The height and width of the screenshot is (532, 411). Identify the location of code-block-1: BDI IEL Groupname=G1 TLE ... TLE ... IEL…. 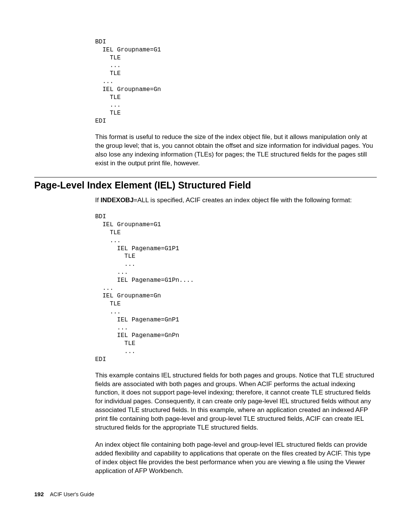
(236, 81).